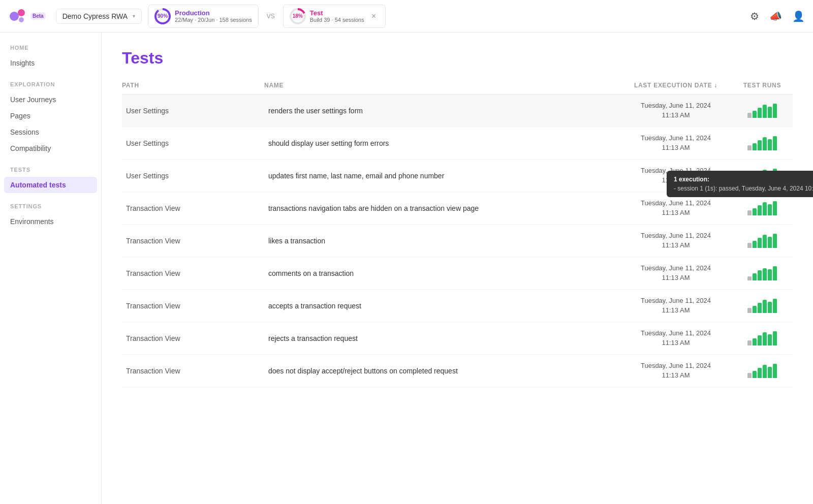 This screenshot has height=504, width=813. What do you see at coordinates (203, 16) in the screenshot?
I see `production-env-pill: 90% Production 22/May · 20/Jun · 158 ses…` at bounding box center [203, 16].